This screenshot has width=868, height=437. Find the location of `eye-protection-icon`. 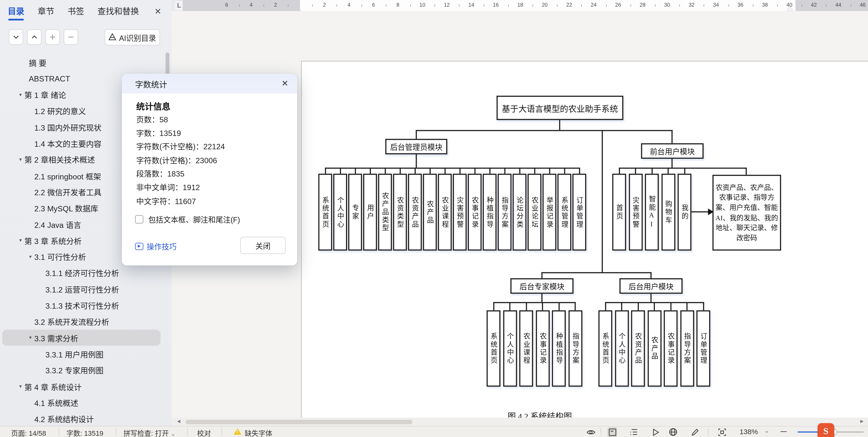

eye-protection-icon is located at coordinates (591, 432).